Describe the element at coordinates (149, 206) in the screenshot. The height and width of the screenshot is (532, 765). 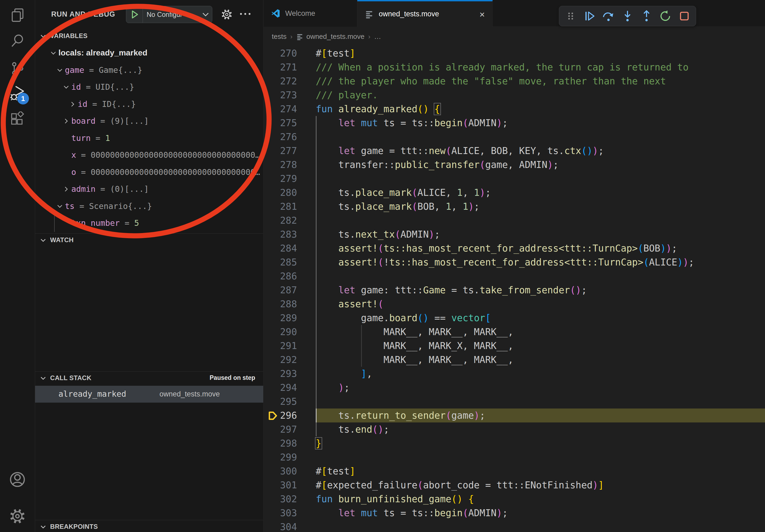
I see `variable-row-ts: ts = Scenario{...}` at that location.